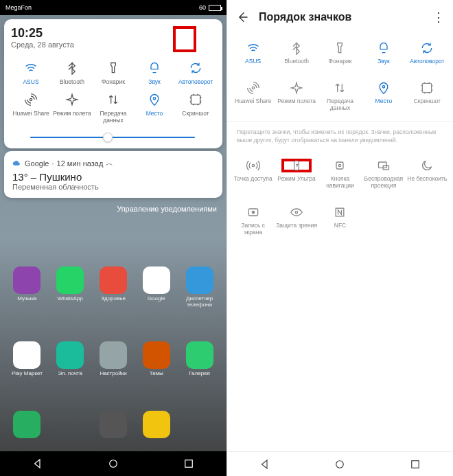  Describe the element at coordinates (185, 39) in the screenshot. I see `edit-tiles-button` at that location.